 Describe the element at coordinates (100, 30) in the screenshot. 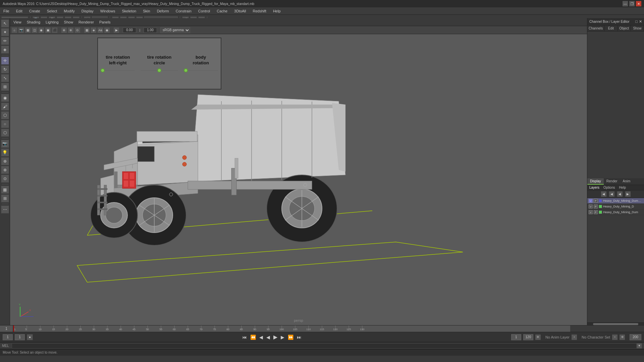

I see `vp-aa-button: Aa` at that location.